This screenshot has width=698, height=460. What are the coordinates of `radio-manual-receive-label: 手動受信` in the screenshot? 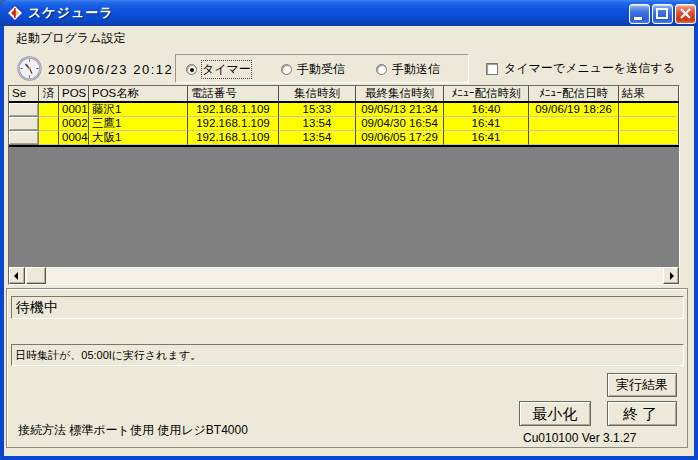 It's located at (321, 70).